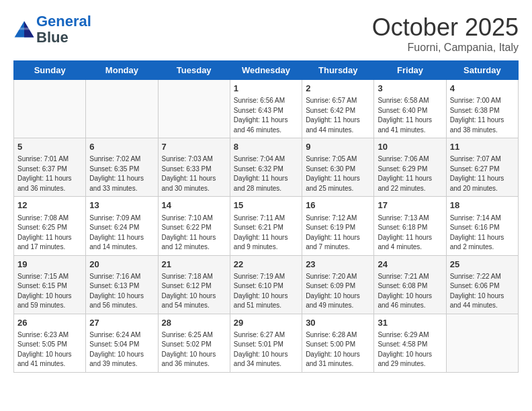  I want to click on calendar-day-cell: 20Sunrise: 7:16 AM Sunset: 6:13 PM Dayli…, so click(122, 285).